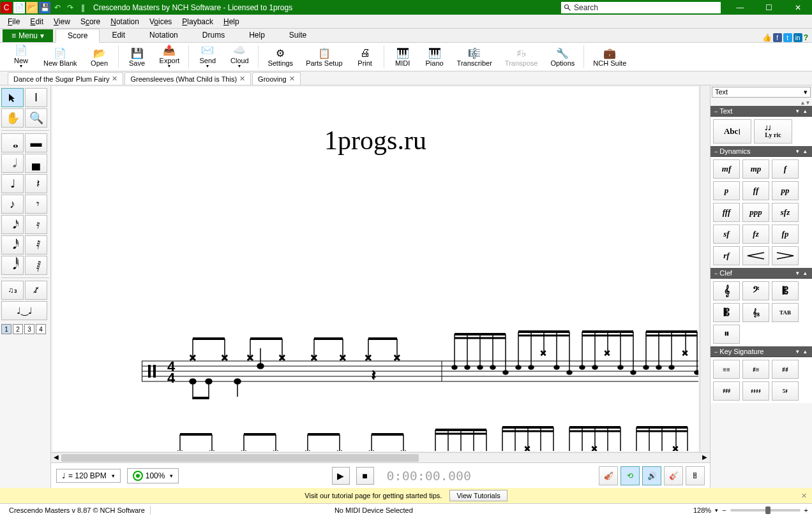 The height and width of the screenshot is (516, 812). I want to click on dynamic-rf: rf, so click(726, 256).